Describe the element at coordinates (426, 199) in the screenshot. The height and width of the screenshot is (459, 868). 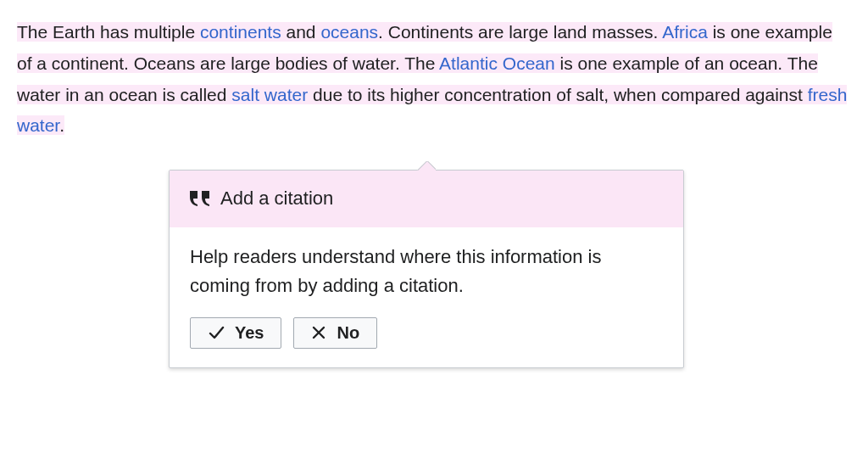
I see `popover-header: Add a citation` at that location.